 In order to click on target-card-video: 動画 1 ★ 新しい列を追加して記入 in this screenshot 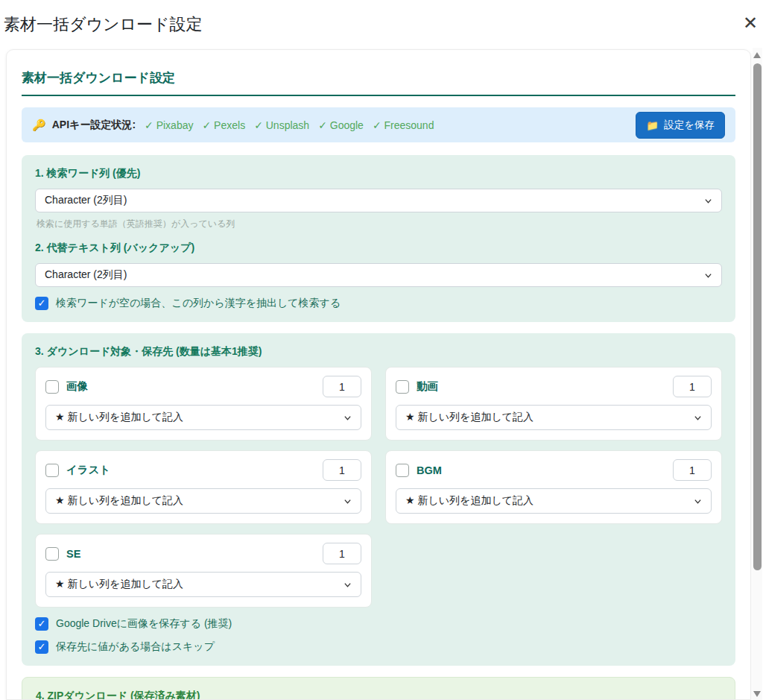, I will do `click(554, 404)`.